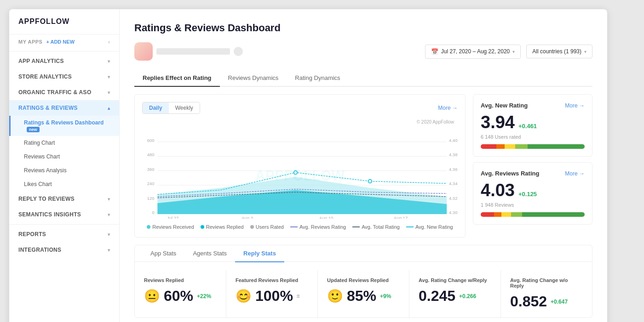  What do you see at coordinates (363, 296) in the screenshot?
I see `stat-value-row-updated-replied: 🙂 85% +9%` at bounding box center [363, 296].